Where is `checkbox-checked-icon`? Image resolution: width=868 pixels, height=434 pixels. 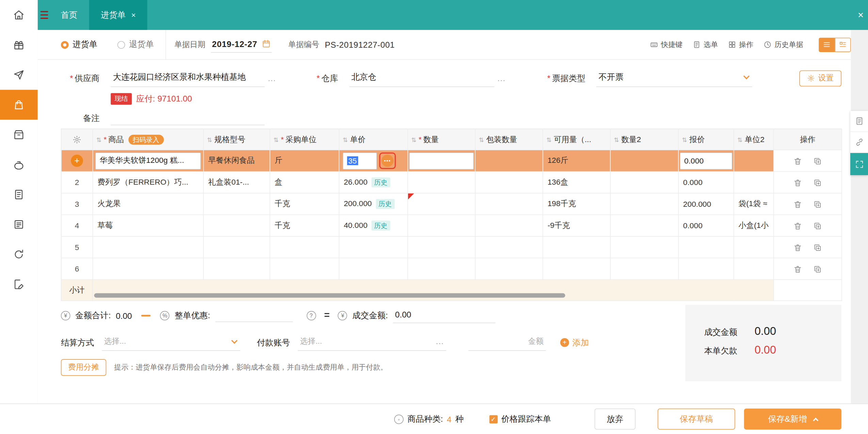 checkbox-checked-icon is located at coordinates (493, 419).